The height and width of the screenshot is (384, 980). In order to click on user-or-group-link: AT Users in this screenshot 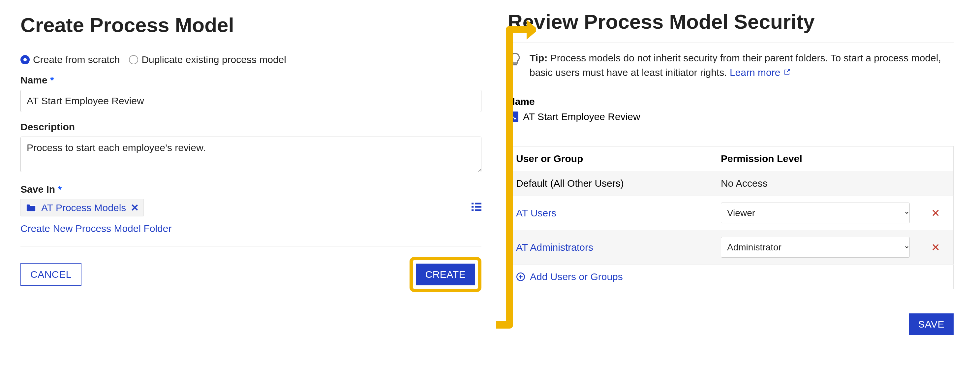, I will do `click(536, 213)`.